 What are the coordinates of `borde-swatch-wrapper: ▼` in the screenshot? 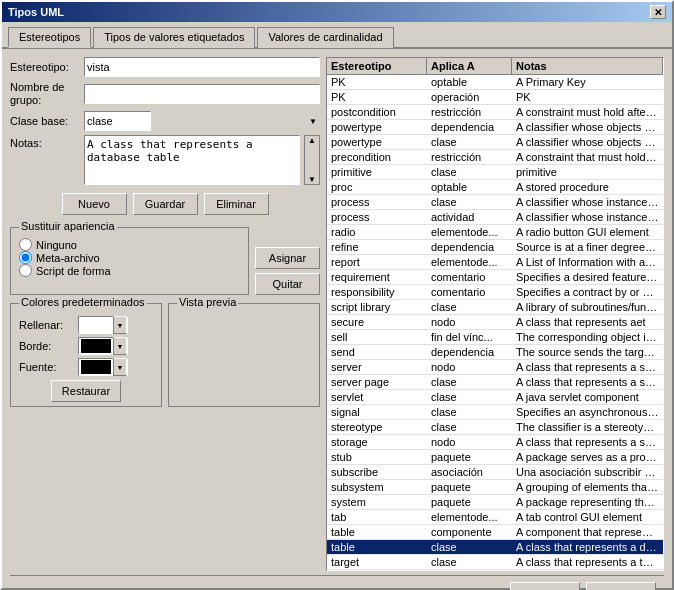 It's located at (103, 346).